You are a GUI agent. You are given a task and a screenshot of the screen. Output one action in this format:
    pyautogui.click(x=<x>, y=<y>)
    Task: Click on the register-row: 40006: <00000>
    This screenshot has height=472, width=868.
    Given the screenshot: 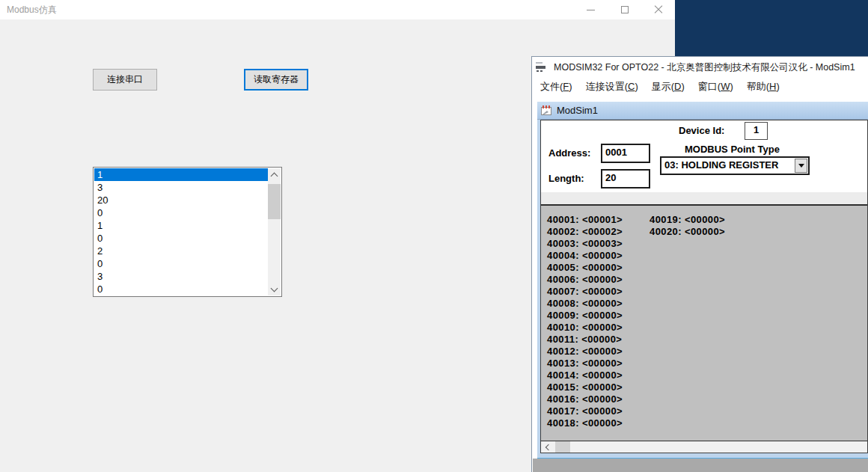 What is the action you would take?
    pyautogui.click(x=585, y=280)
    